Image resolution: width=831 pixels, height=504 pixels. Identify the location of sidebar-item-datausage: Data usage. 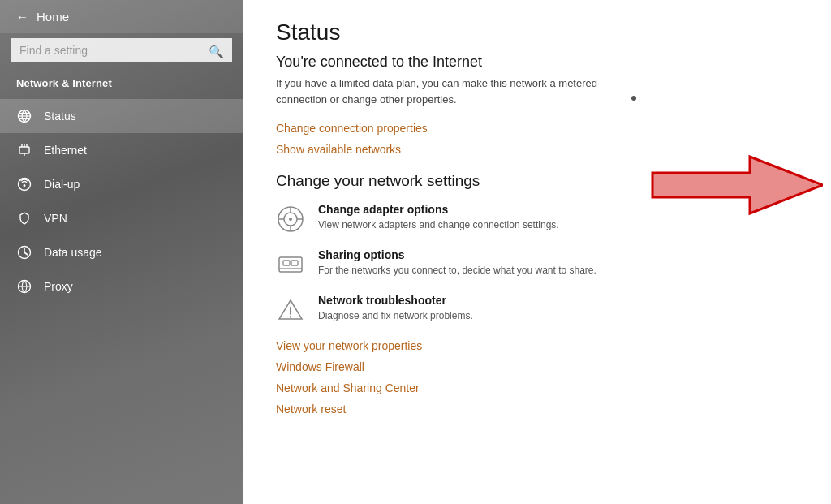
(122, 252).